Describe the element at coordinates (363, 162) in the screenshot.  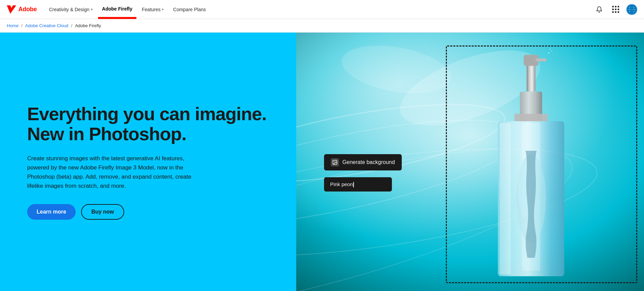
I see `generate-background-button: Generate background` at that location.